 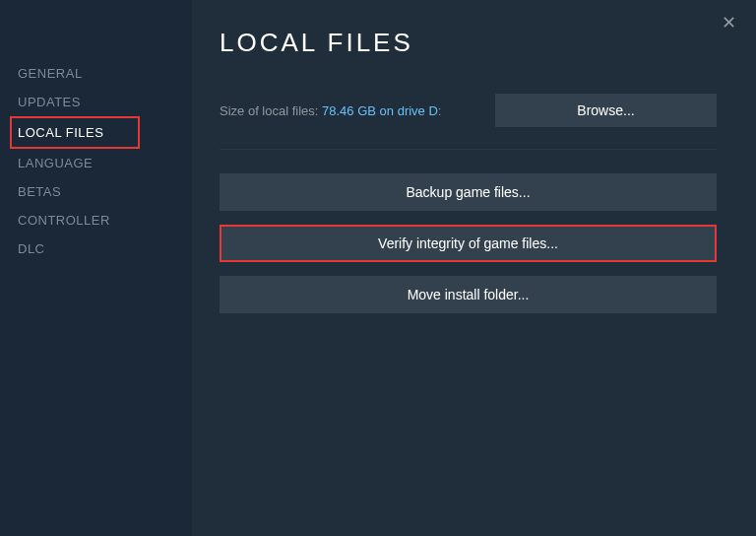 What do you see at coordinates (104, 164) in the screenshot?
I see `sidebar-item-language: LANGUAGE` at bounding box center [104, 164].